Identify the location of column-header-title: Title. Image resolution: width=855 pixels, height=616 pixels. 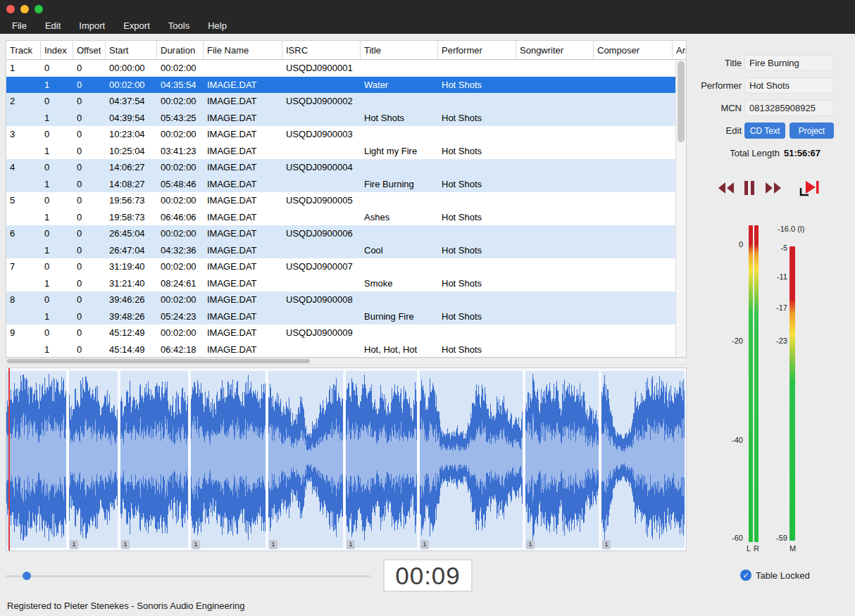
(399, 50).